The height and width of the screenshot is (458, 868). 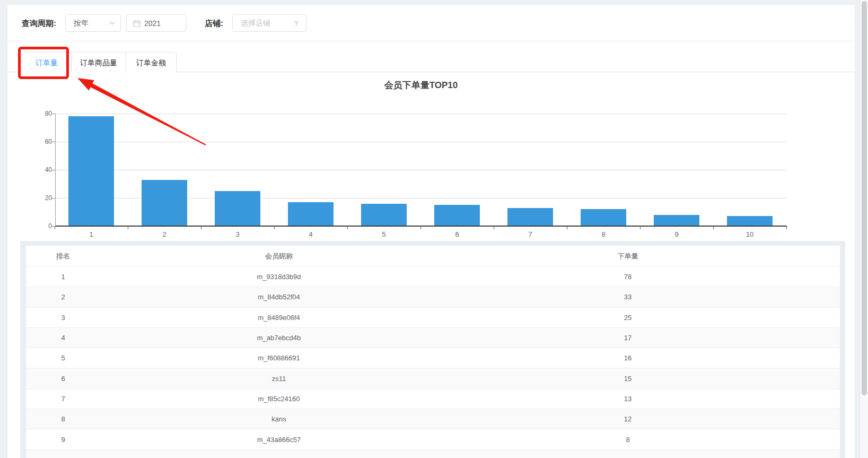 What do you see at coordinates (279, 399) in the screenshot?
I see `nickname-cell: m_f85c24160` at bounding box center [279, 399].